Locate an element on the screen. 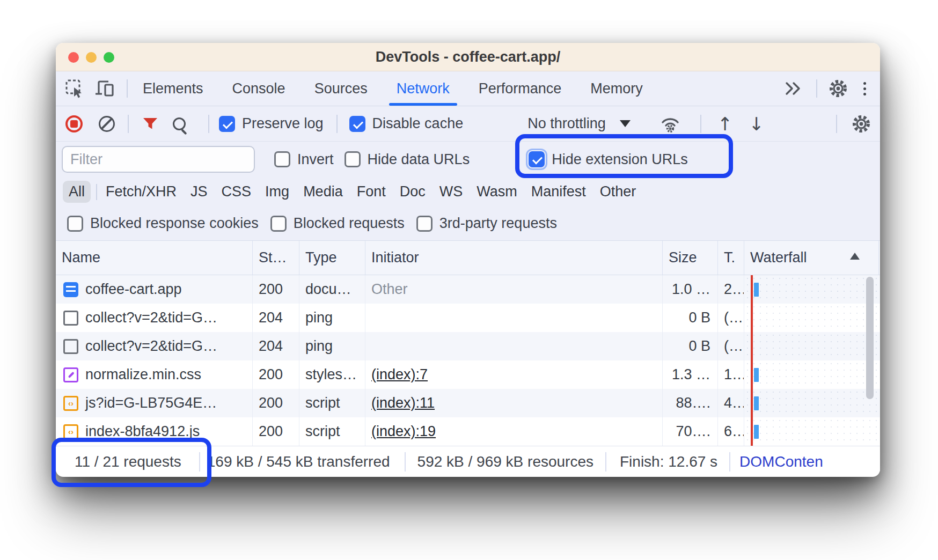 This screenshot has height=560, width=938. minimize-window-button is located at coordinates (91, 57).